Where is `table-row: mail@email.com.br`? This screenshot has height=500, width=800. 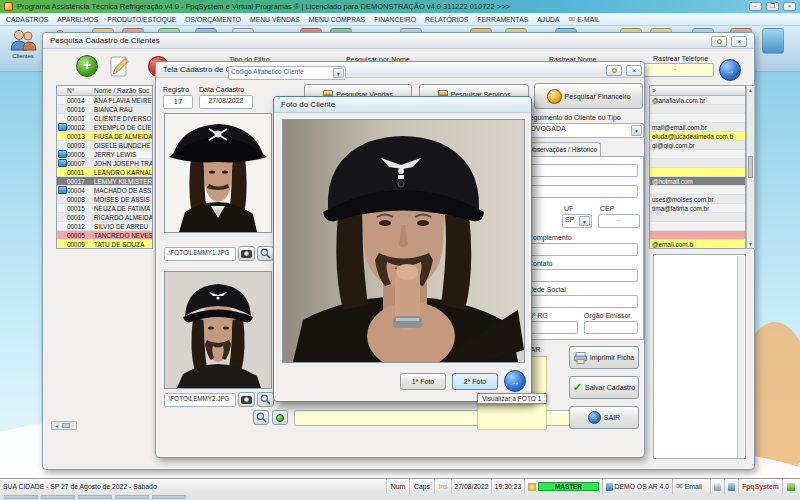 table-row: mail@email.com.br is located at coordinates (698, 128).